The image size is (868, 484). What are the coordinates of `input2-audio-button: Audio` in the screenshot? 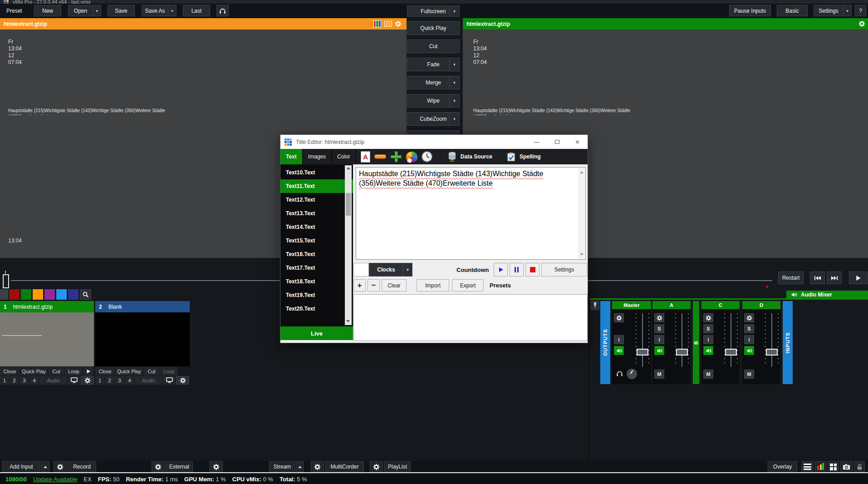 It's located at (149, 380).